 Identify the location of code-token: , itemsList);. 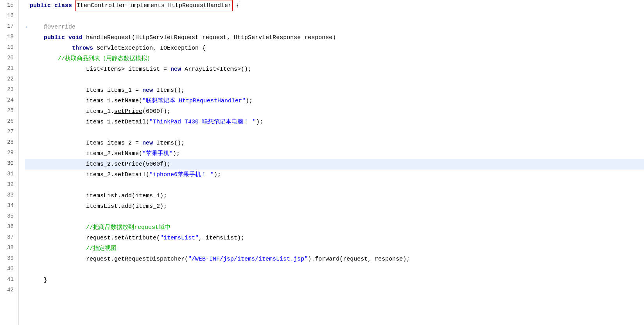
(221, 238).